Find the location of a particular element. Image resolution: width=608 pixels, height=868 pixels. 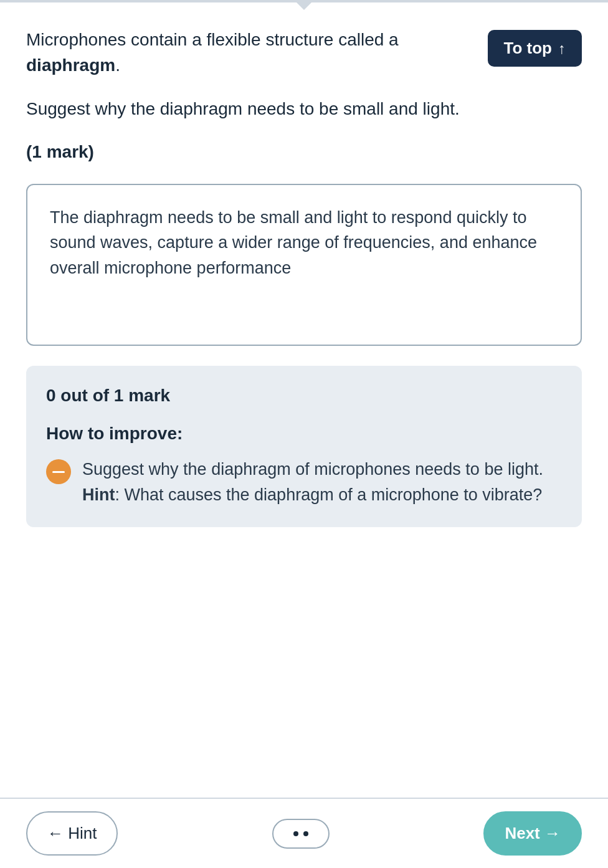

dots-button is located at coordinates (301, 834).